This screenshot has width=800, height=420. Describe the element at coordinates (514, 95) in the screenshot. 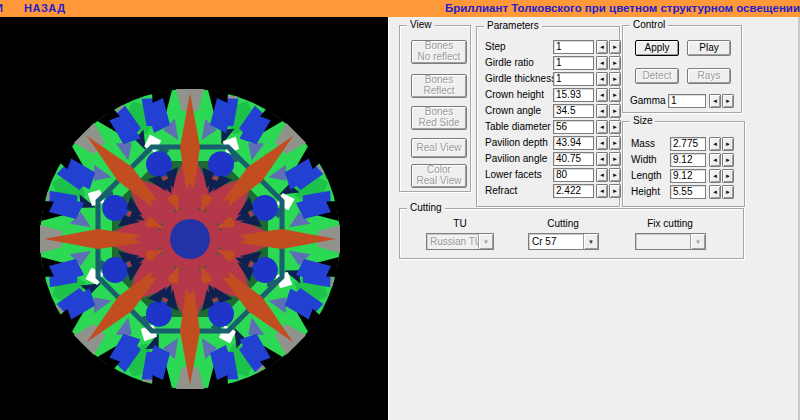

I see `crown-height-label: Crown height` at that location.